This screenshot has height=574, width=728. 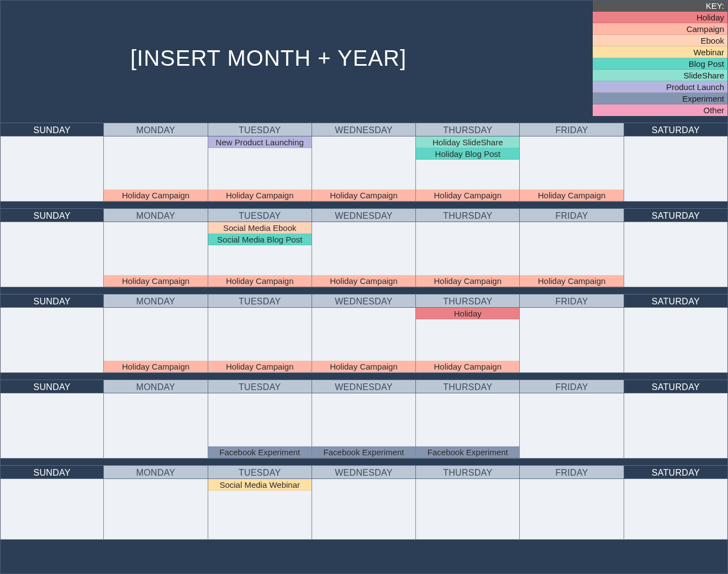 What do you see at coordinates (364, 169) in the screenshot?
I see `day-body-row: Holiday CampaignNew Product LaunchingHol…` at bounding box center [364, 169].